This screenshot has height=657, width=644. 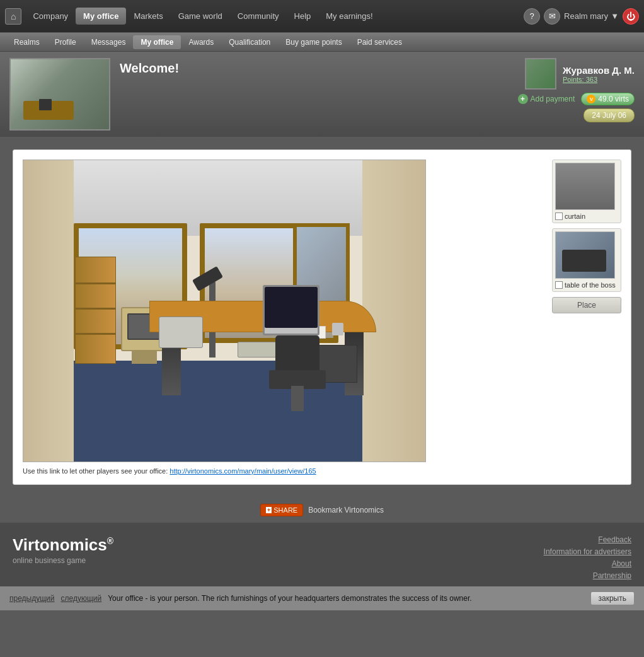 I want to click on sub-navigation: Realms Profile Messages My office Awards…, so click(x=322, y=42).